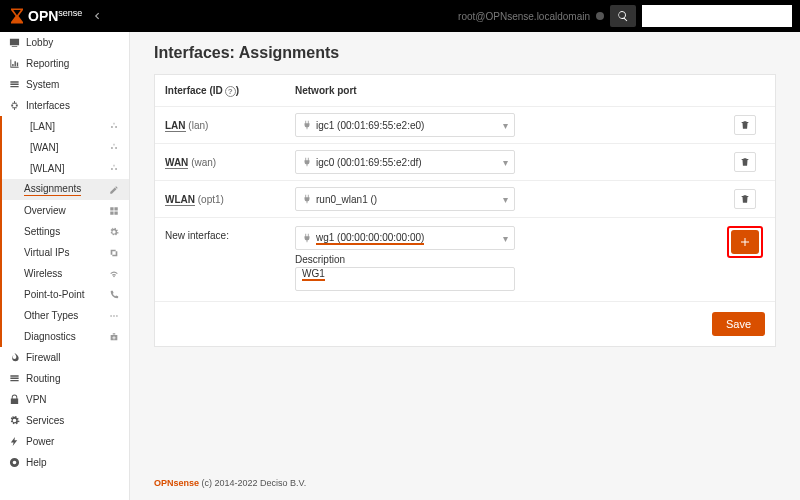 Image resolution: width=800 pixels, height=500 pixels. I want to click on nav-wireless: Wireless, so click(66, 274).